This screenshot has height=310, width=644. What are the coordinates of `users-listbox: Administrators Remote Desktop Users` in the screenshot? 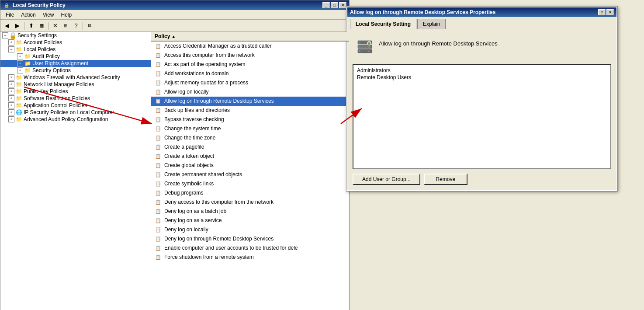 It's located at (482, 117).